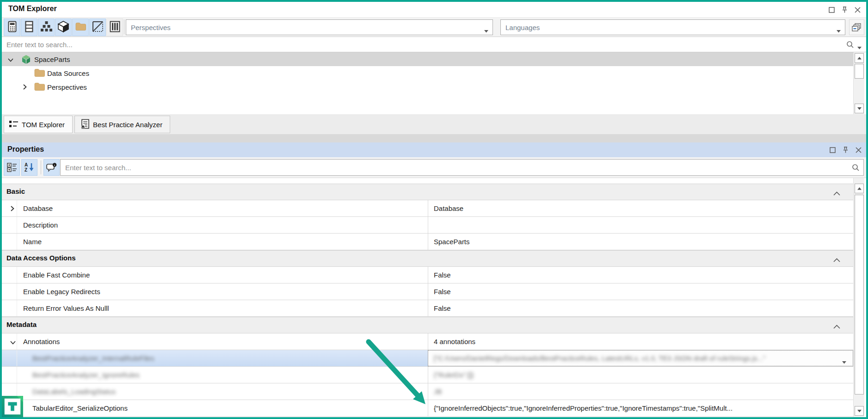 The image size is (868, 419). Describe the element at coordinates (845, 150) in the screenshot. I see `pin-icon` at that location.